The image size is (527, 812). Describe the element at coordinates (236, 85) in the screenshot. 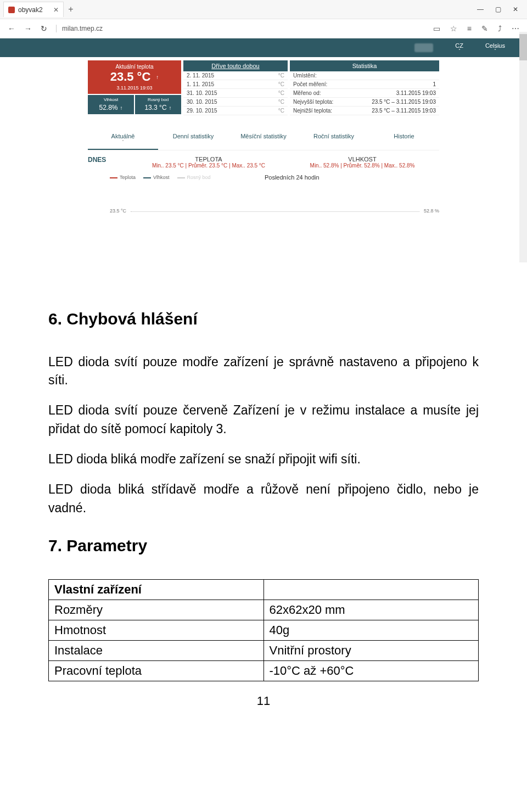

I see `table-row: 1. 11. 2015°C` at that location.